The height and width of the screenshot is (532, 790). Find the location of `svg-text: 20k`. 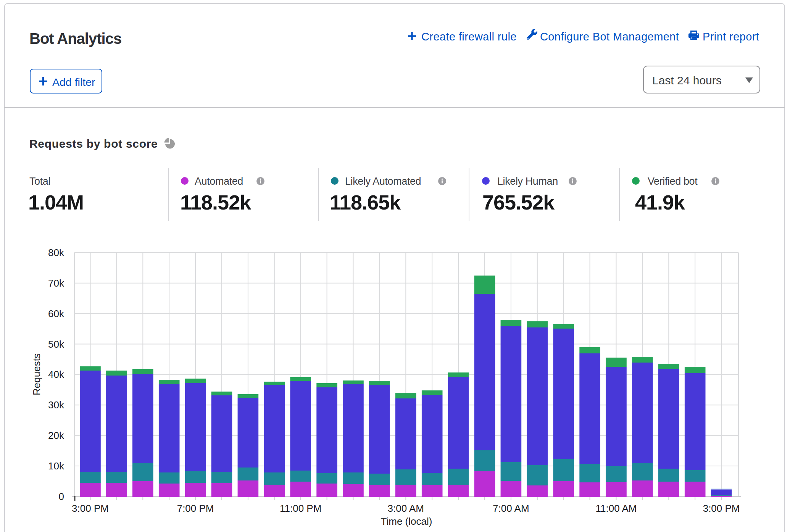

svg-text: 20k is located at coordinates (56, 435).